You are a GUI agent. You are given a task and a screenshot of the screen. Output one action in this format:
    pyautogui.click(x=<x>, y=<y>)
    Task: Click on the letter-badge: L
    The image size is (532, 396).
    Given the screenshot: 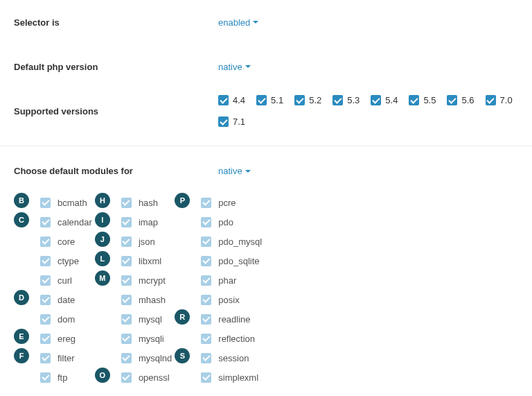 What is the action you would take?
    pyautogui.click(x=103, y=259)
    